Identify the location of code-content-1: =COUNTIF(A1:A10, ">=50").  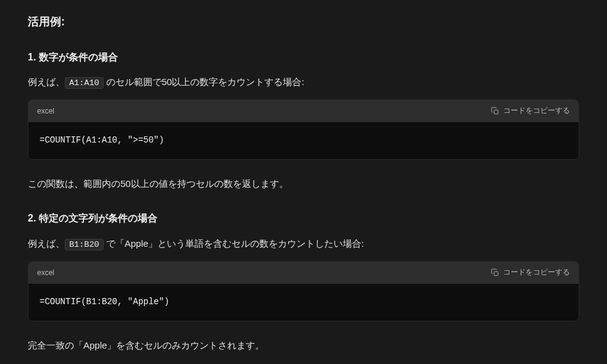
(304, 141).